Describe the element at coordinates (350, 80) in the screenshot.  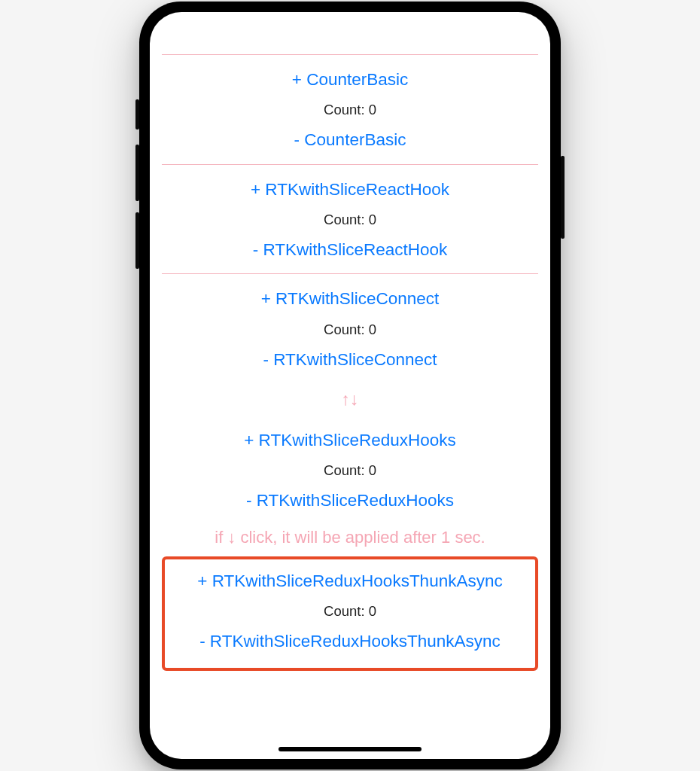
I see `counter-basic-increment: + CounterBasic` at that location.